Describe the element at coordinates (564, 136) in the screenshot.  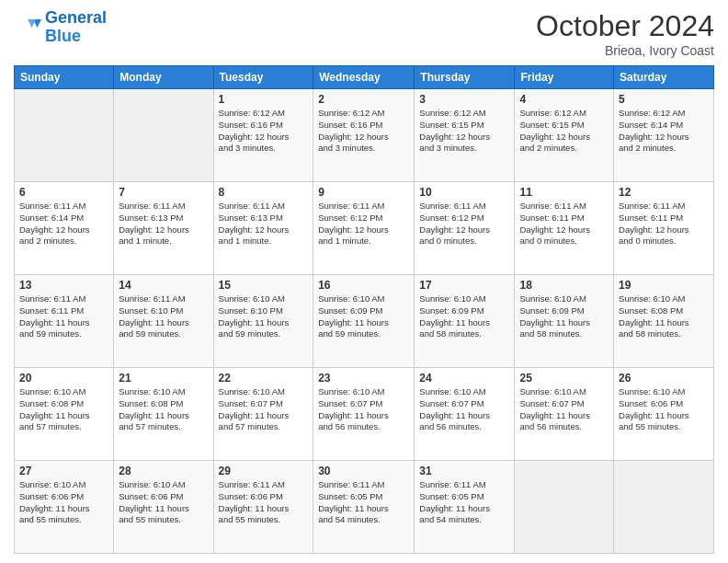
I see `calendar-cell: 4Sunrise: 6:12 AM Sunset: 6:15 PM Daylig…` at that location.